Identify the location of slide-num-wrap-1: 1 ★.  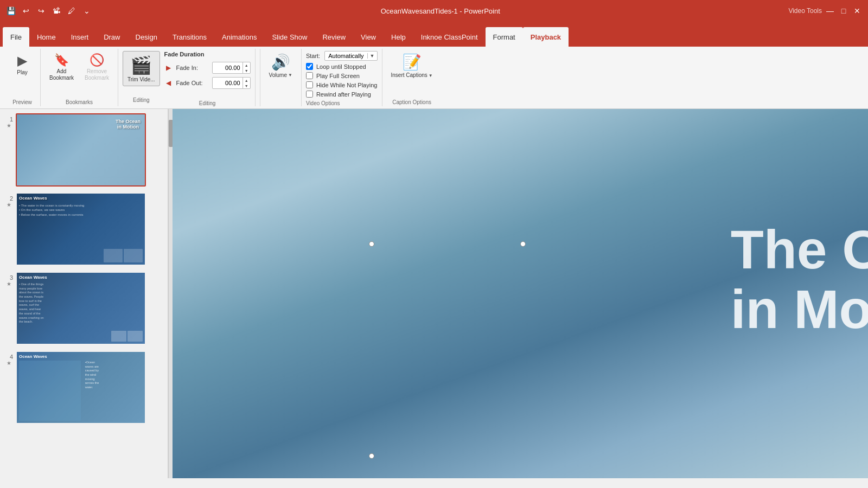
(9, 121).